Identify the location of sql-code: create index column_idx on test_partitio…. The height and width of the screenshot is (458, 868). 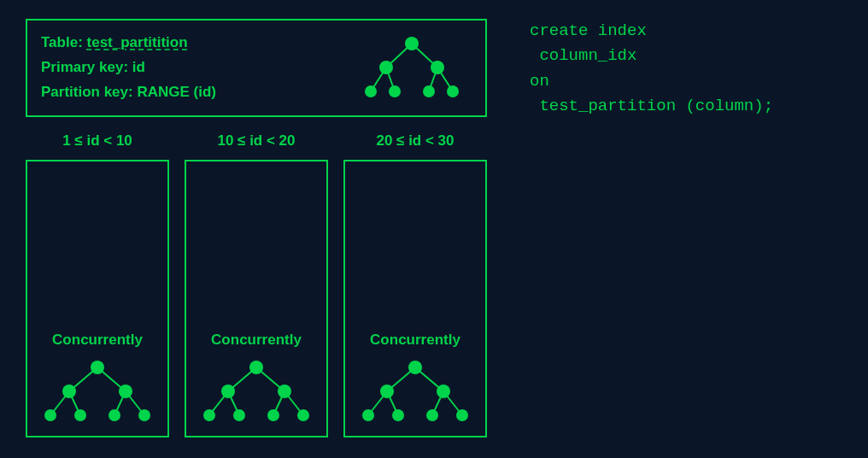
(690, 69).